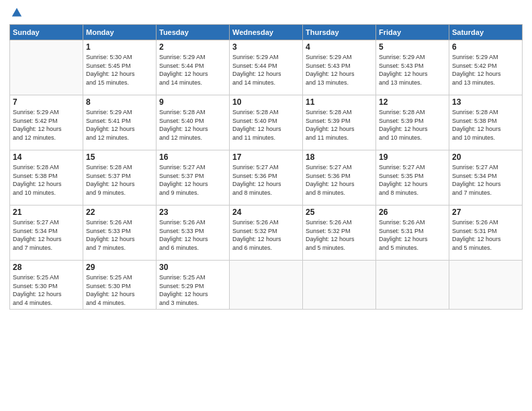 The height and width of the screenshot is (411, 532). What do you see at coordinates (193, 32) in the screenshot?
I see `weekday-header-tuesday: Tuesday` at bounding box center [193, 32].